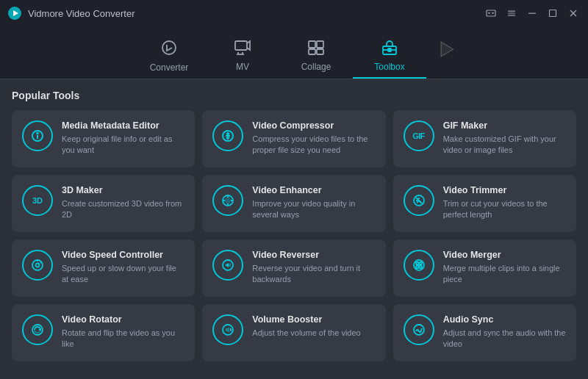 The width and height of the screenshot is (588, 379). What do you see at coordinates (37, 201) in the screenshot?
I see `3d-maker-icon: 3D` at bounding box center [37, 201].